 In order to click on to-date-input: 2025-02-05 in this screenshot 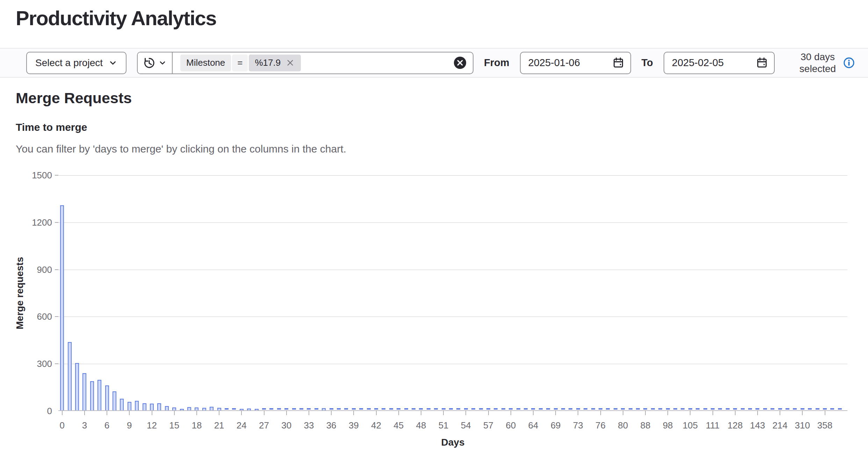, I will do `click(719, 63)`.